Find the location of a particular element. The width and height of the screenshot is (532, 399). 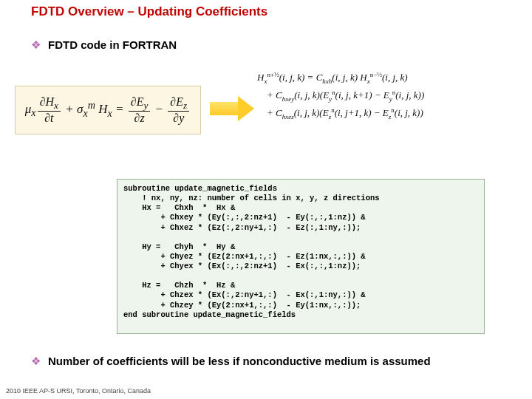

bullet-2: ❖ Number of coefficients will be less if… is located at coordinates (231, 361).